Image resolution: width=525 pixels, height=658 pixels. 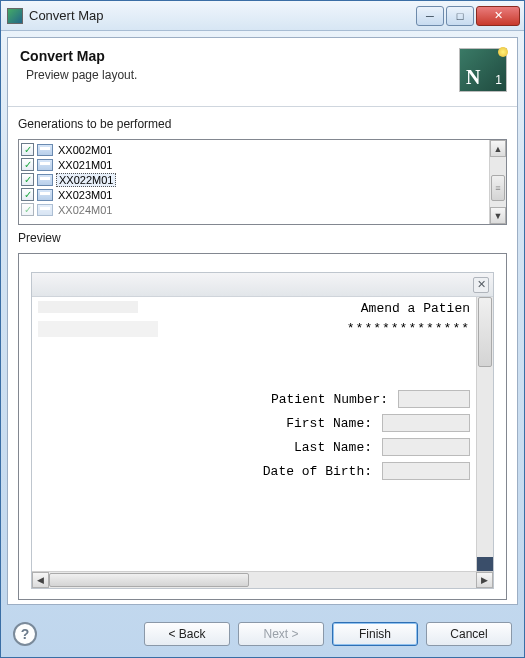 What do you see at coordinates (85, 165) in the screenshot?
I see `list-item-label: XX021M01` at bounding box center [85, 165].